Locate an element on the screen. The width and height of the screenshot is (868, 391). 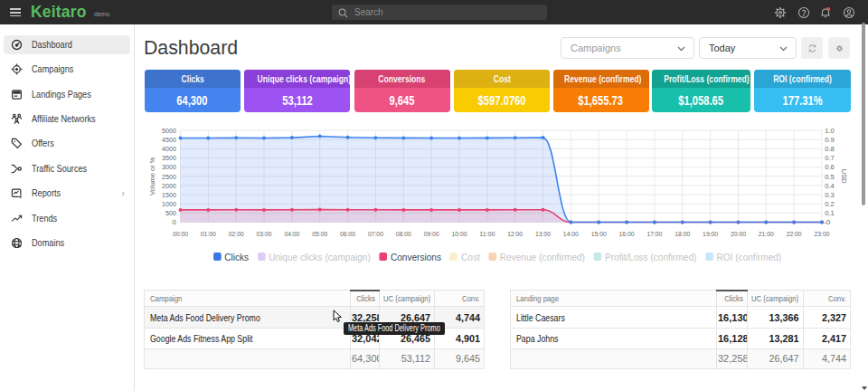
svg-text: 17:00 is located at coordinates (655, 234).